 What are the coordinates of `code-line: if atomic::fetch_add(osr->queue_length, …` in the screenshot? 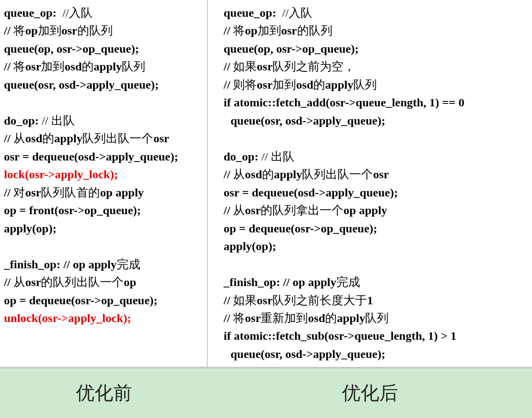 It's located at (376, 102).